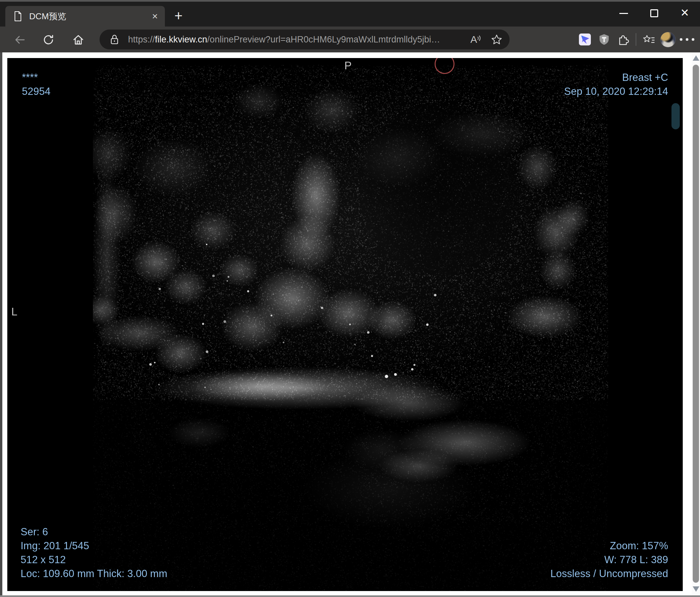 The height and width of the screenshot is (597, 700). What do you see at coordinates (638, 40) in the screenshot?
I see `extensions-row` at bounding box center [638, 40].